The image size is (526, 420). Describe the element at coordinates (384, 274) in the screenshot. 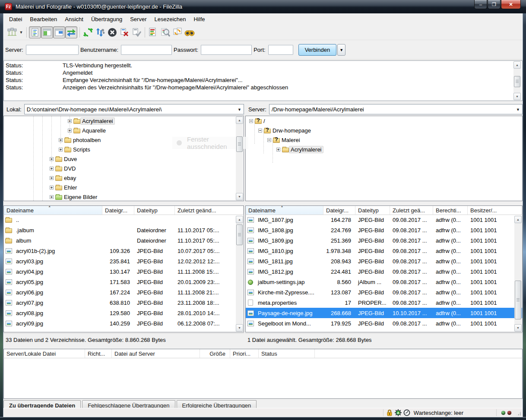

I see `remote-file-list: IMG_1807.jpg 164.278 JPEG-Bild 09.08.201…` at that location.